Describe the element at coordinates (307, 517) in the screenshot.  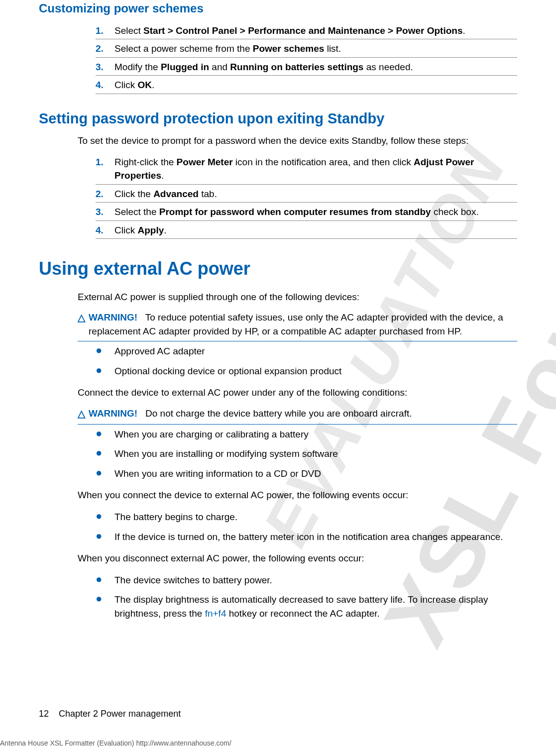
I see `list-item: ●The battery begins to charge.` at that location.